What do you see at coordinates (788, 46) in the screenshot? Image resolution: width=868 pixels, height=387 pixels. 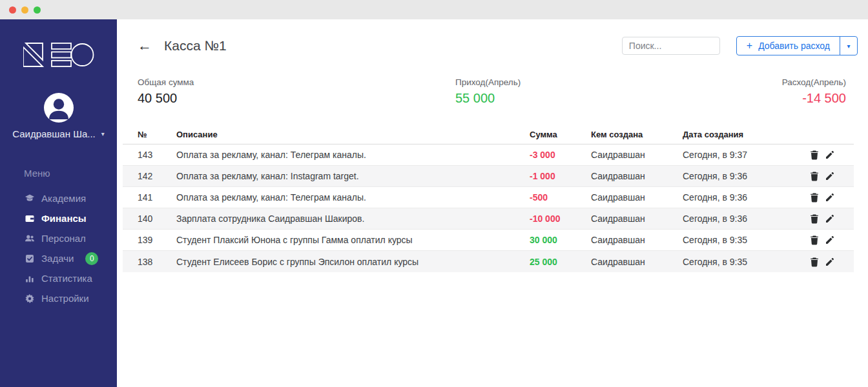 I see `add-expense-button: + Добавить расход` at bounding box center [788, 46].